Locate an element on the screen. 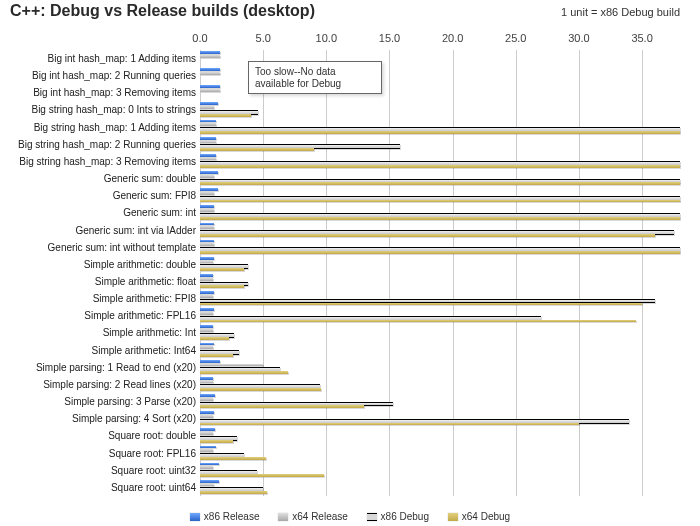 This screenshot has height=526, width=700. chart-row: Generic sum: int via IAdder is located at coordinates (340, 230).